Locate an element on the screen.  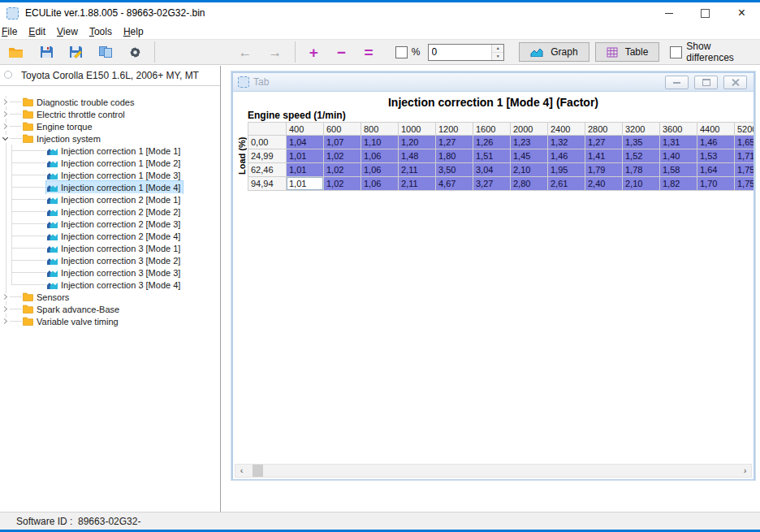
col-header-2400: 2400 is located at coordinates (567, 129).